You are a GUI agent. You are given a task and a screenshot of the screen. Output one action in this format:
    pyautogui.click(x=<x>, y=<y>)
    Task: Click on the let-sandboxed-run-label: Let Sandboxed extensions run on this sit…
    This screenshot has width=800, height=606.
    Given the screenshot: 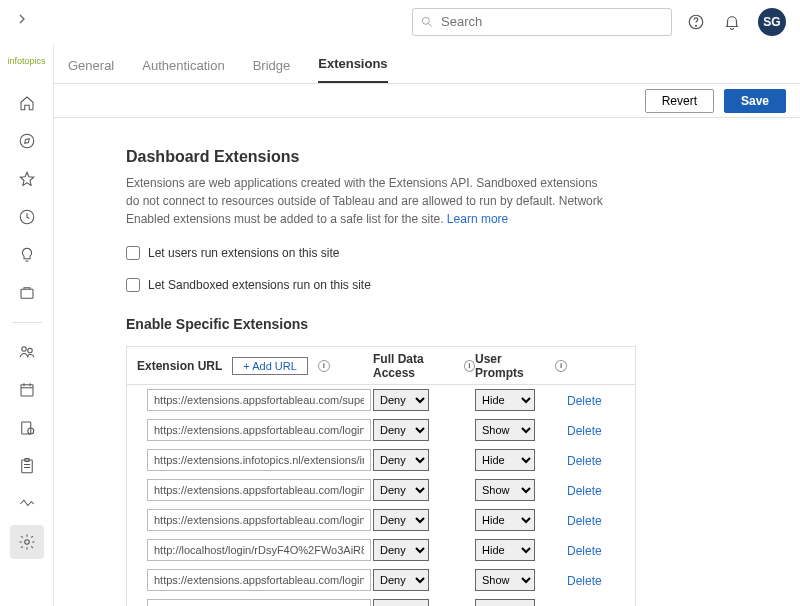 What is the action you would take?
    pyautogui.click(x=260, y=285)
    